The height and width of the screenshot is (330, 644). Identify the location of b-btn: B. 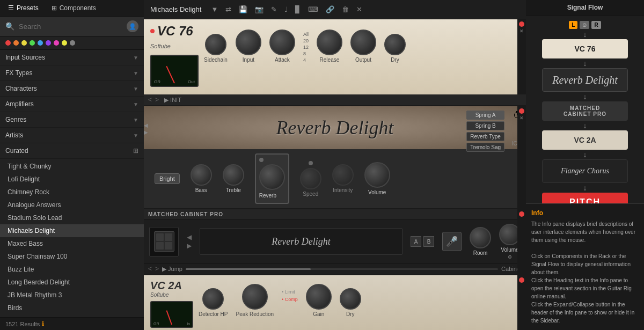
(429, 241).